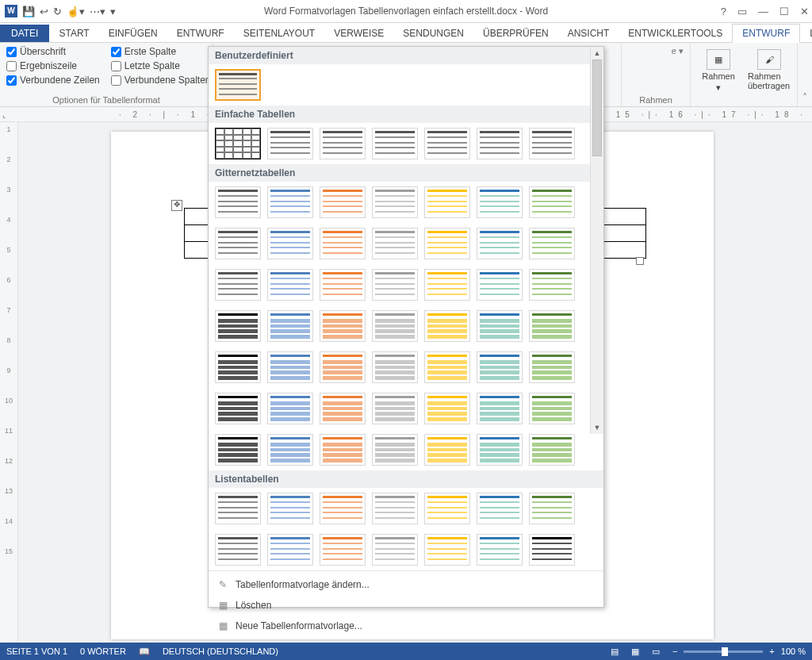 The image size is (812, 660). I want to click on tab-ansicht: ANSICHT, so click(588, 33).